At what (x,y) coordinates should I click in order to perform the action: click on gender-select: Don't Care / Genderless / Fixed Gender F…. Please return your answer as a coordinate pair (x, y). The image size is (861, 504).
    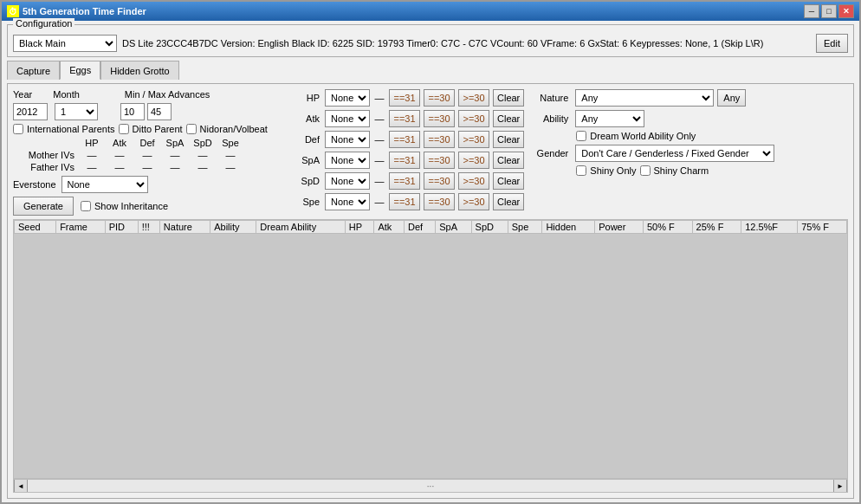
    Looking at the image, I should click on (675, 153).